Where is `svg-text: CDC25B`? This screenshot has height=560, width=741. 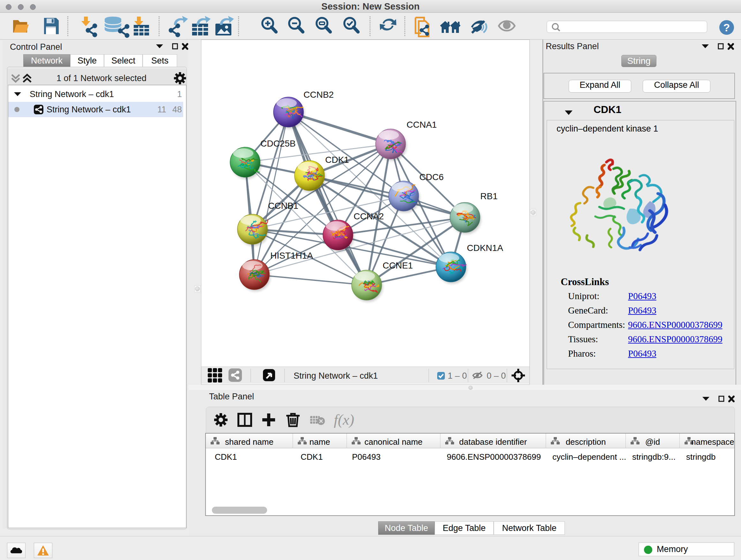
svg-text: CDC25B is located at coordinates (278, 143).